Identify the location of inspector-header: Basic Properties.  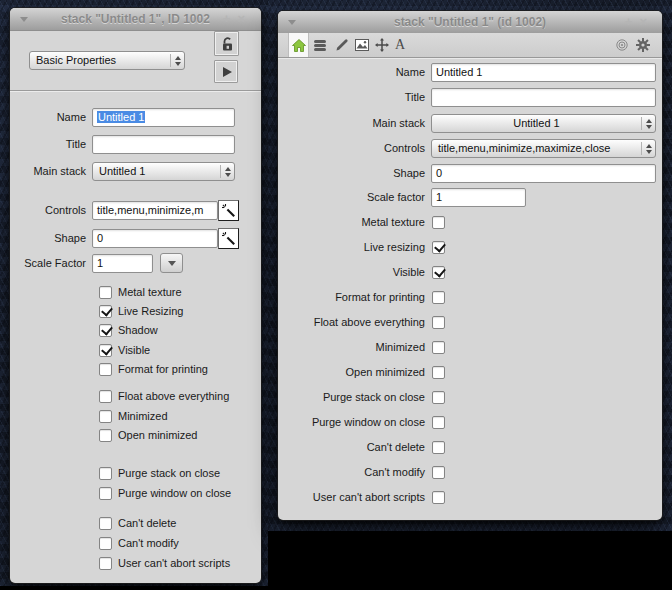
(136, 60).